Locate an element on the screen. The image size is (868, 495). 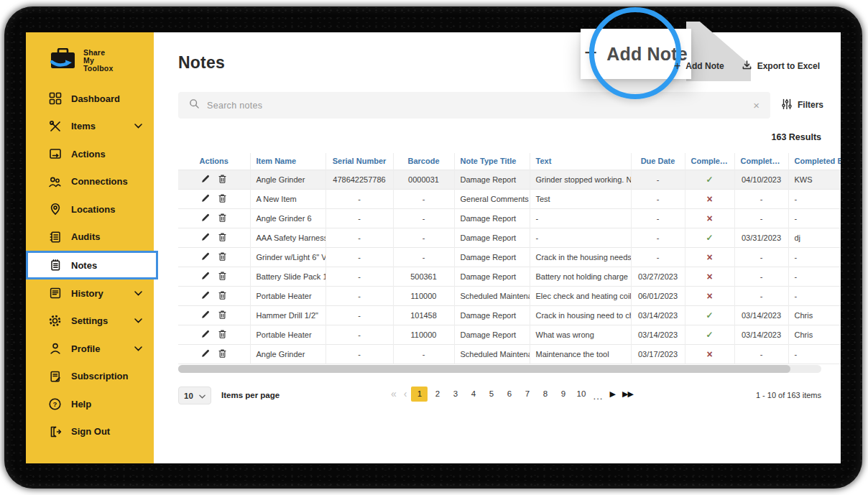
column-header-barcode: Barcode is located at coordinates (424, 161).